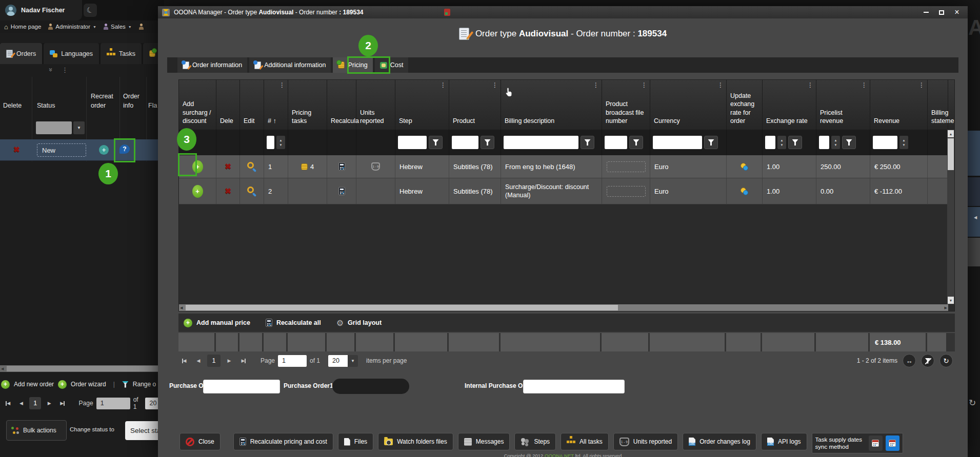  Describe the element at coordinates (972, 403) in the screenshot. I see `refresh-icon: ↻` at that location.